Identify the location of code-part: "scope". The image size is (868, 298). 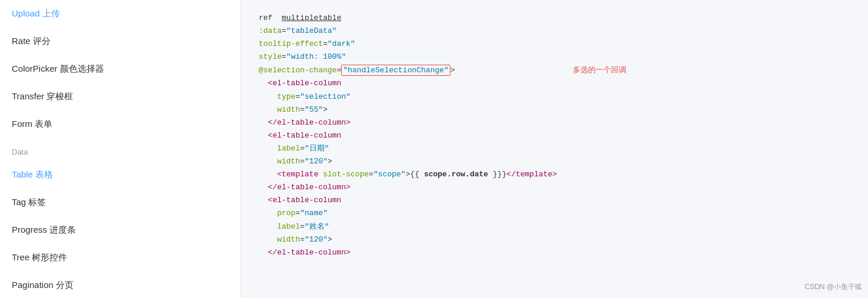
(389, 174).